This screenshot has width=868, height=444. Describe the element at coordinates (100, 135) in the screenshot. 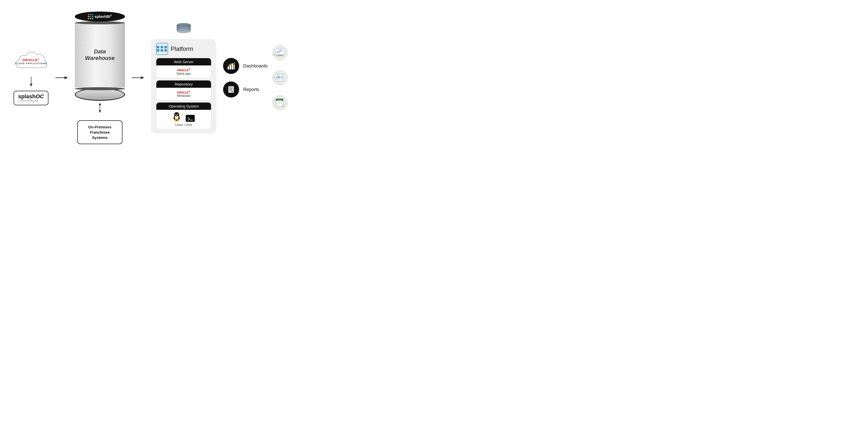

I see `on-premises-line2: Franchisee Systems` at that location.